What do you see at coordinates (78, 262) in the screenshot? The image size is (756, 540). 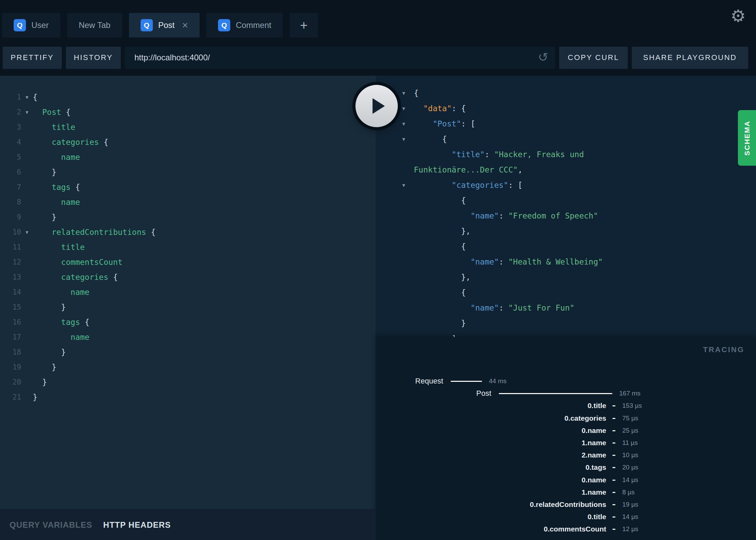 I see `code-text: commentsCount` at bounding box center [78, 262].